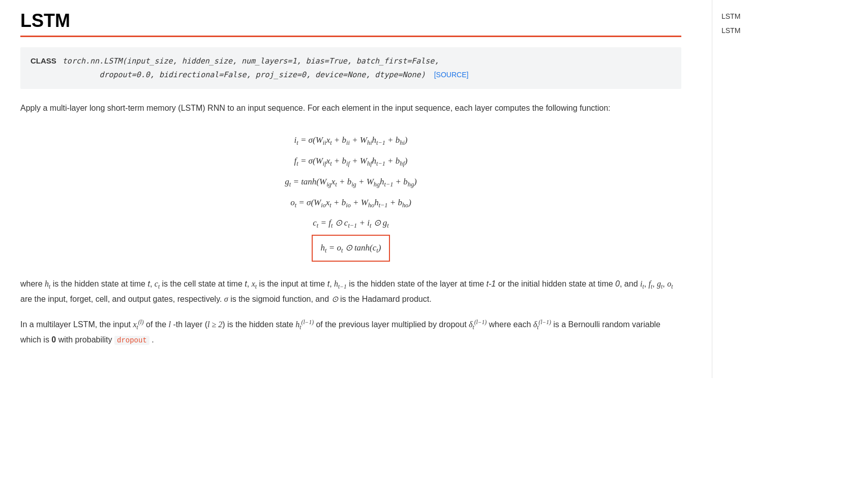 This screenshot has height=504, width=843. What do you see at coordinates (44, 61) in the screenshot?
I see `class-keyword: CLASS` at bounding box center [44, 61].